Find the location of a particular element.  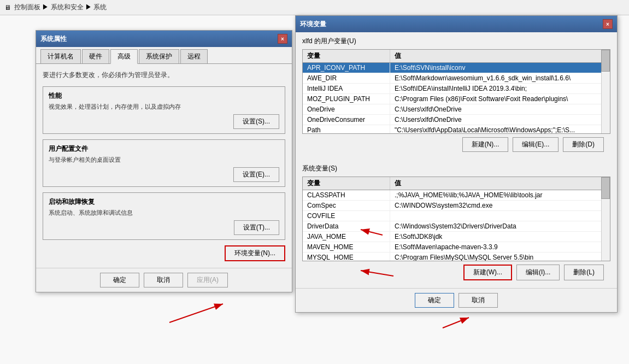

sys-var-row-3: DriverData C:\Windows\System32\Drivers\D… is located at coordinates (456, 226).